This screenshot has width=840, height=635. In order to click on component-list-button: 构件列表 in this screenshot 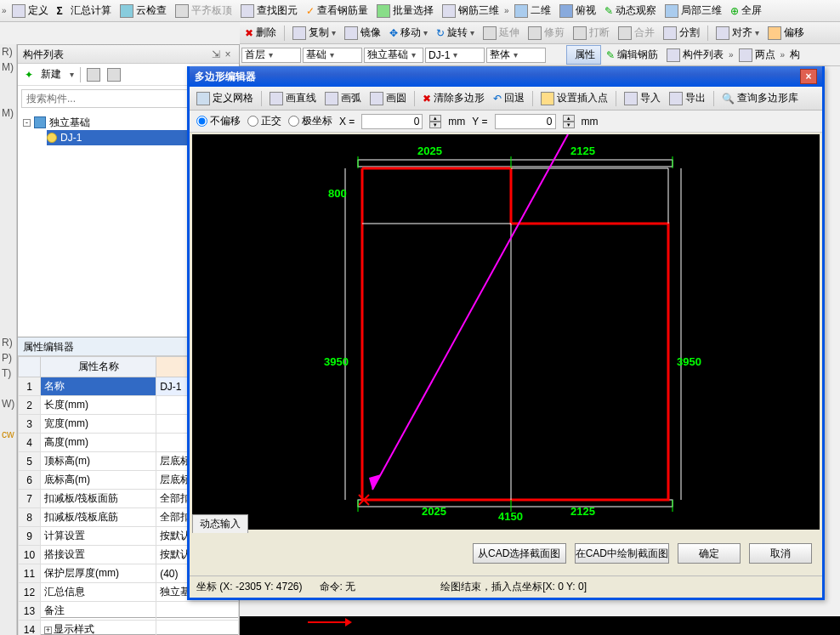, I will do `click(695, 54)`.